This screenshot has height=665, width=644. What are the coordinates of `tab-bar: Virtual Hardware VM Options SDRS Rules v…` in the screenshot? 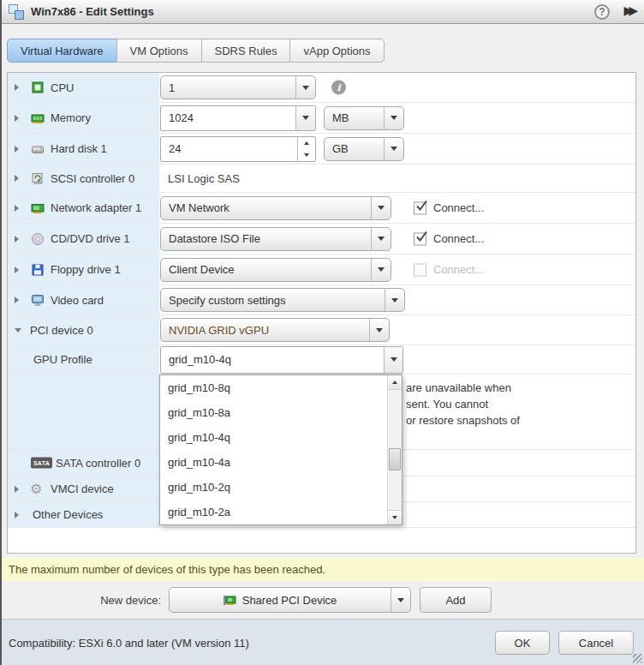 It's located at (195, 51).